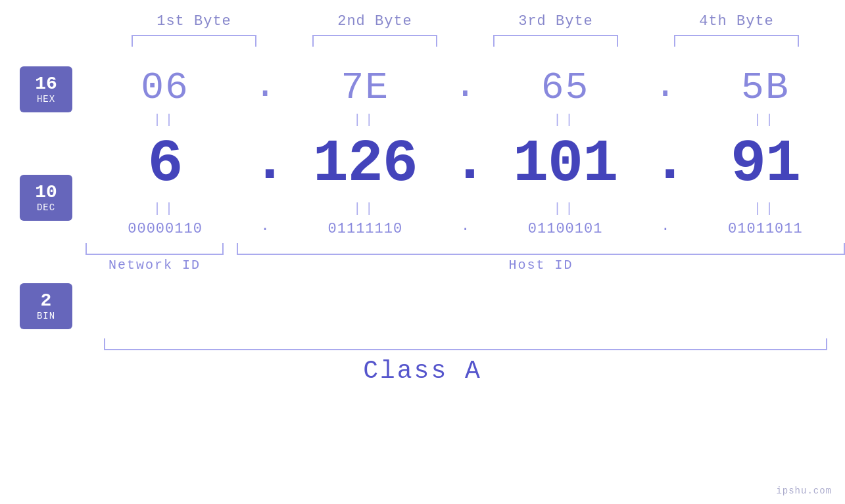  I want to click on bin-byte-2: 01111110, so click(365, 229).